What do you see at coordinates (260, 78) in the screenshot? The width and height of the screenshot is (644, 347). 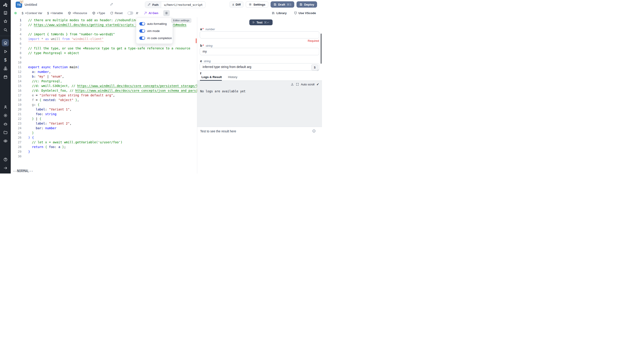 I see `logs-tabs-bar: Logs & ResultHistory` at bounding box center [260, 78].